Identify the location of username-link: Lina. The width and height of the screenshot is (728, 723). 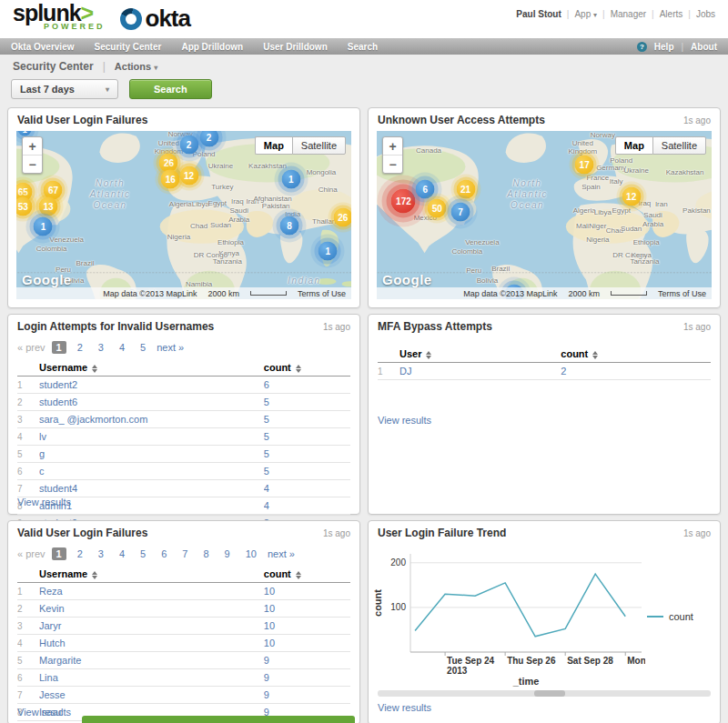
(49, 678).